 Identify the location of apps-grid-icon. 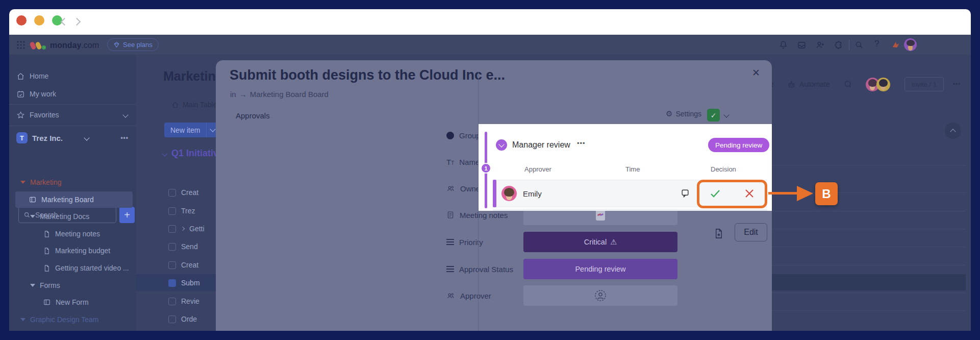
(21, 45).